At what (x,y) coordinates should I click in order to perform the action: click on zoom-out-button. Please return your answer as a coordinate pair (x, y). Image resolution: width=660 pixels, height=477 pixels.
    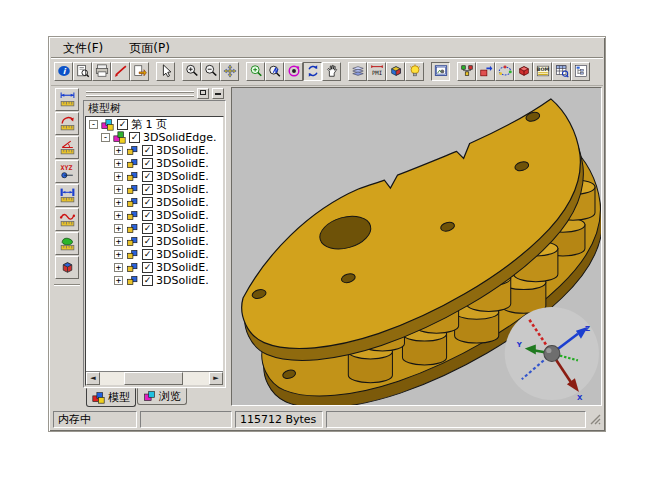
    Looking at the image, I should click on (210, 72).